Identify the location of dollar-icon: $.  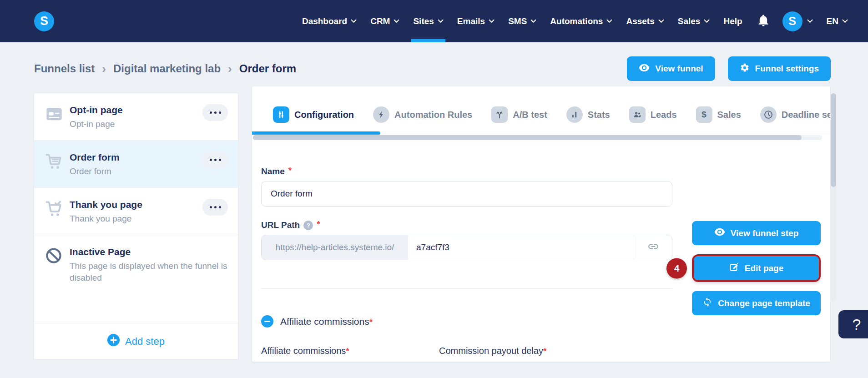
(704, 115).